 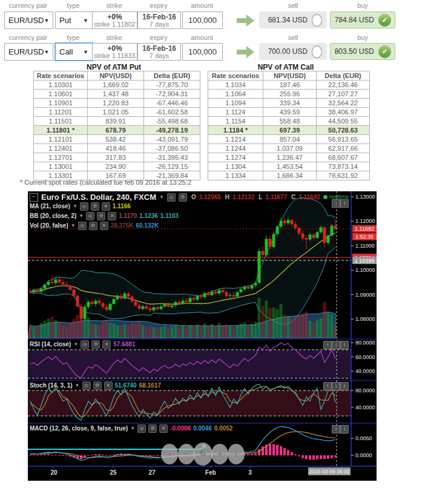 What do you see at coordinates (82, 344) in the screenshot?
I see `indicator-row-rsi: RSI (14, close)▼◎⚙✕57.6881` at bounding box center [82, 344].